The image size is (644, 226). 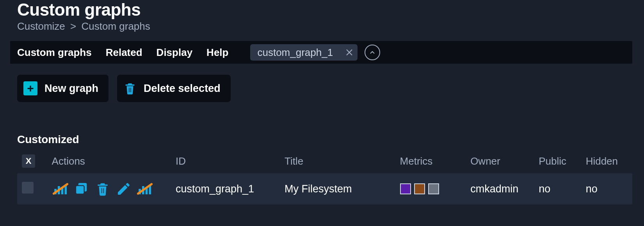 What do you see at coordinates (71, 88) in the screenshot?
I see `new-graph-label: New graph` at bounding box center [71, 88].